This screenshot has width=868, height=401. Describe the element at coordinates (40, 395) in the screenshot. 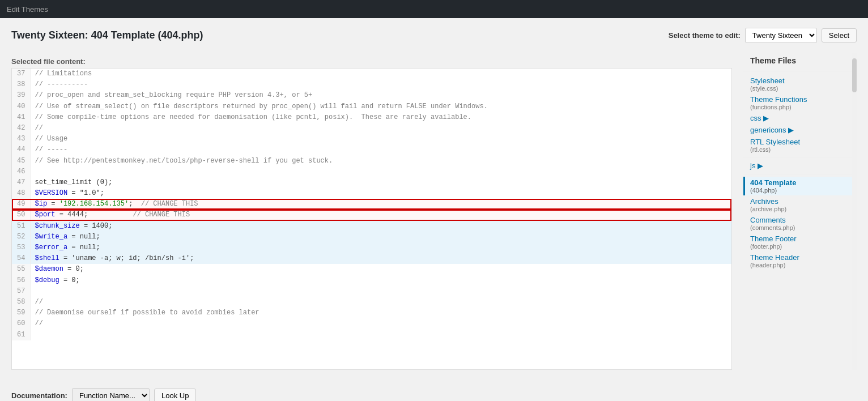

I see `docs-label: Documentation:` at that location.